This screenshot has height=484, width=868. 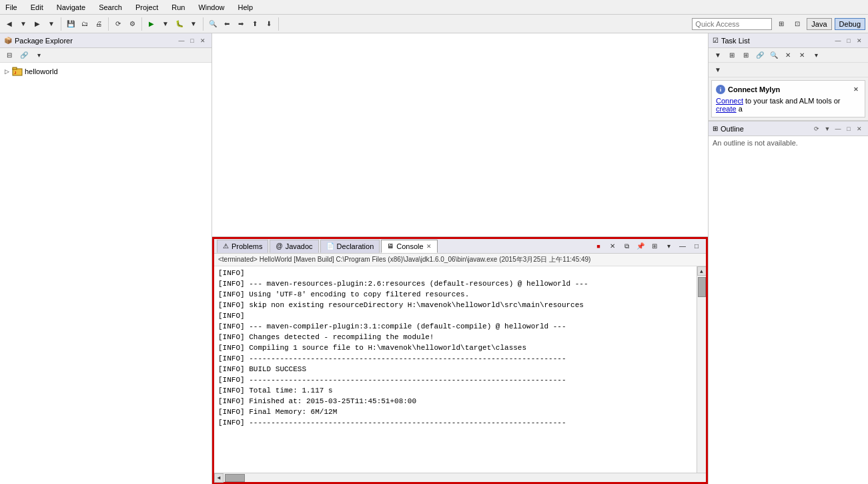 I want to click on create-link: create, so click(x=726, y=109).